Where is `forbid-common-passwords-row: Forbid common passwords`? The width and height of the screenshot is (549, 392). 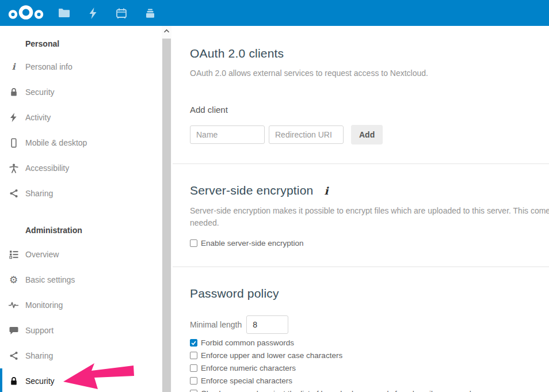
forbid-common-passwords-row: Forbid common passwords is located at coordinates (369, 343).